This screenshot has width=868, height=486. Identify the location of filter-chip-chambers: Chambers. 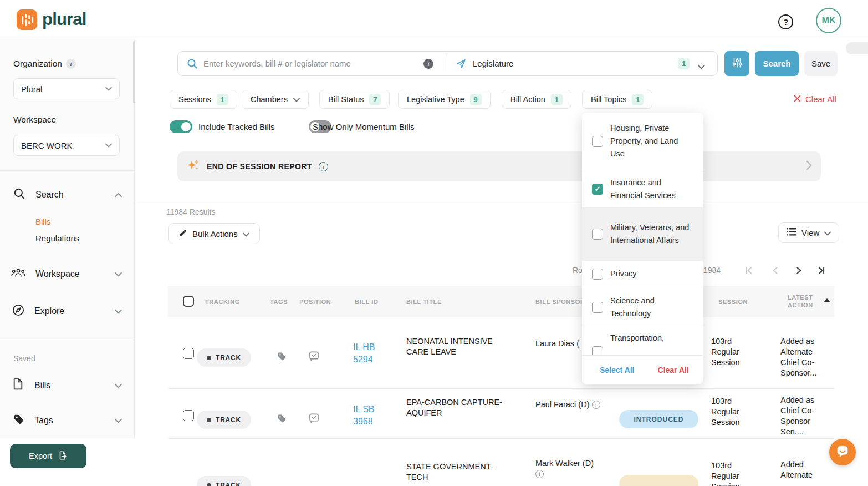
(275, 99).